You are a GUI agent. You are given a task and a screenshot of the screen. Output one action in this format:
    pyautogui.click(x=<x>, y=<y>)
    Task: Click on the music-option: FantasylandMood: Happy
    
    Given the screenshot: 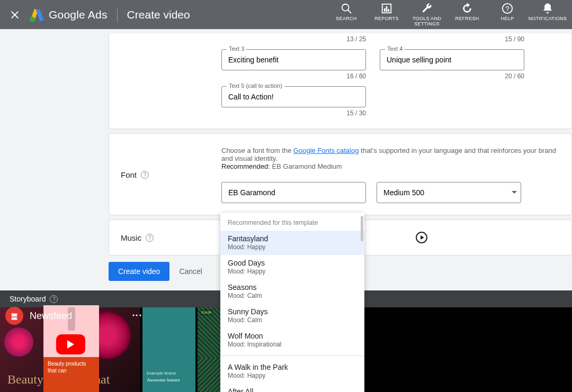 What is the action you would take?
    pyautogui.click(x=292, y=243)
    